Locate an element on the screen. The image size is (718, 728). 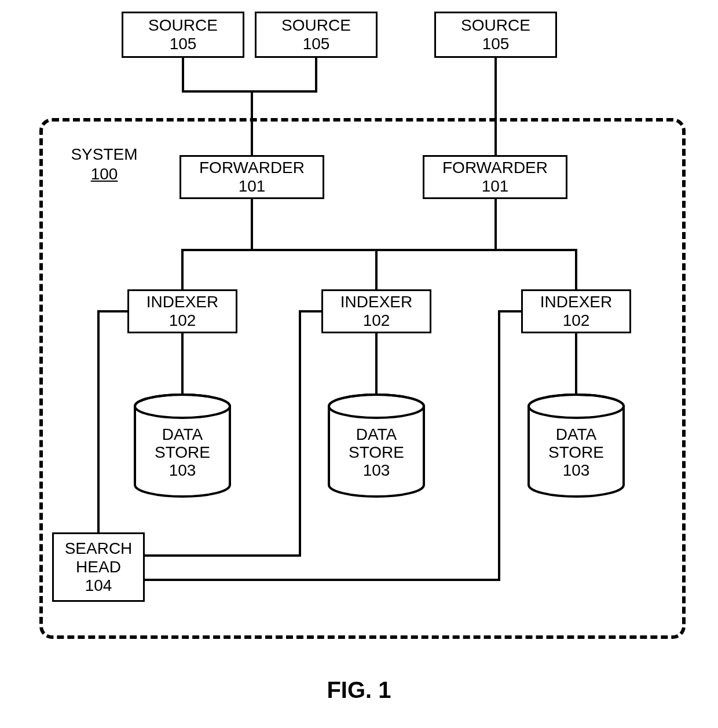
search-head-label2: HEAD is located at coordinates (98, 567).